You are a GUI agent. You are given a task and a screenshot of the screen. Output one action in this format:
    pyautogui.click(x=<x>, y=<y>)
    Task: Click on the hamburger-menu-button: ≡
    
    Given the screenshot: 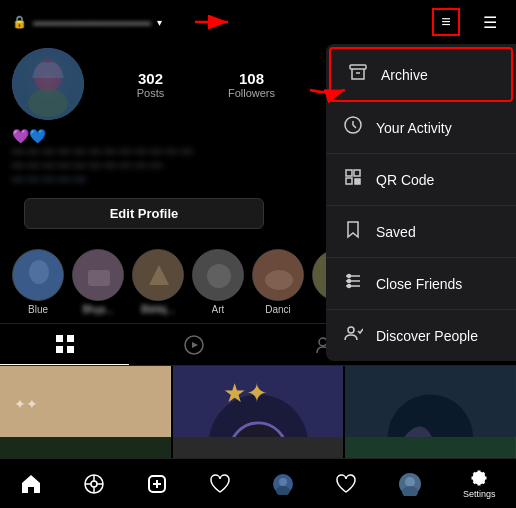 What is the action you would take?
    pyautogui.click(x=446, y=22)
    